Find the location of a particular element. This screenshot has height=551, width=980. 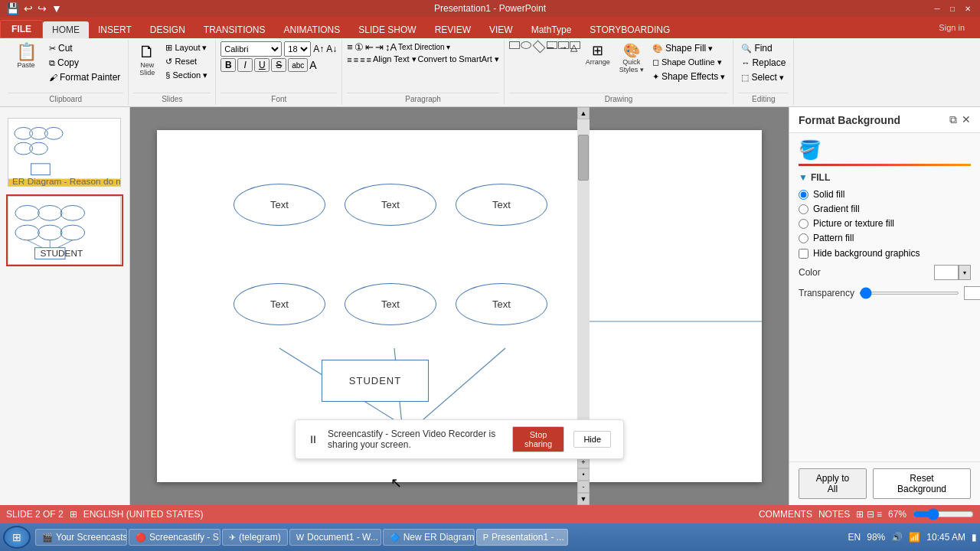

fill-section-header: ▼ FILL is located at coordinates (885, 178).